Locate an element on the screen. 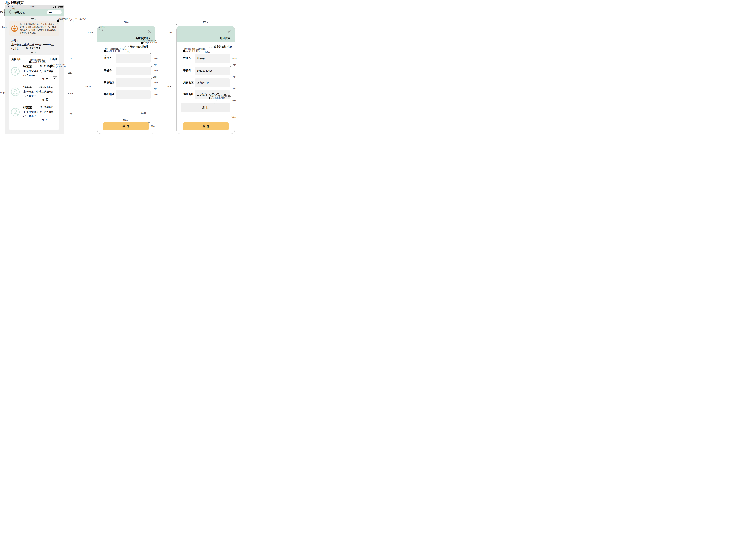 This screenshot has height=544, width=756. warning-icon is located at coordinates (15, 29).